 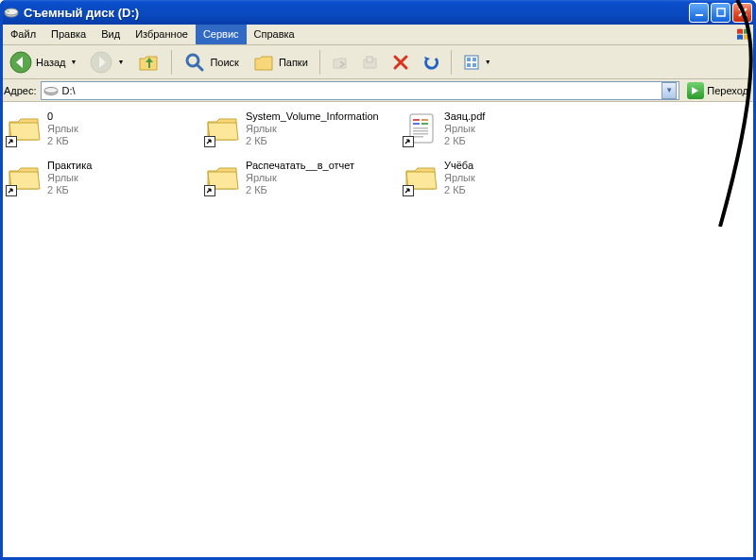 What do you see at coordinates (103, 131) in the screenshot?
I see `file-item: 0Ярлык2 КБ` at bounding box center [103, 131].